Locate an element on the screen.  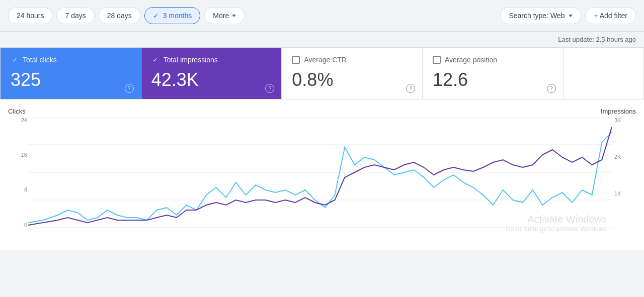
ctr-checkbox is located at coordinates (296, 60).